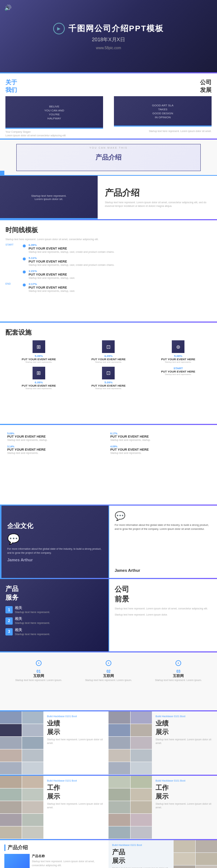  Describe the element at coordinates (9, 610) in the screenshot. I see `product-num-1: 1` at that location.